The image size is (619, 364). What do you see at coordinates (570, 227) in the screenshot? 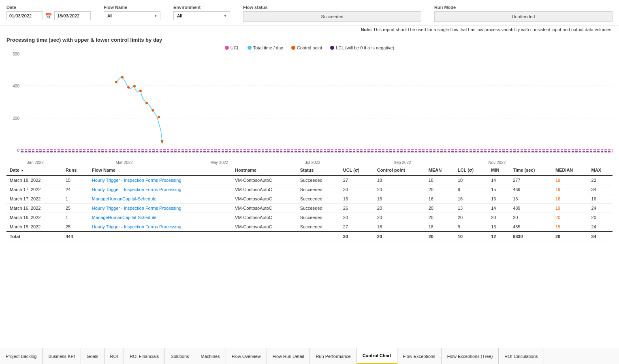
I see `cell-median: 19` at bounding box center [570, 227].